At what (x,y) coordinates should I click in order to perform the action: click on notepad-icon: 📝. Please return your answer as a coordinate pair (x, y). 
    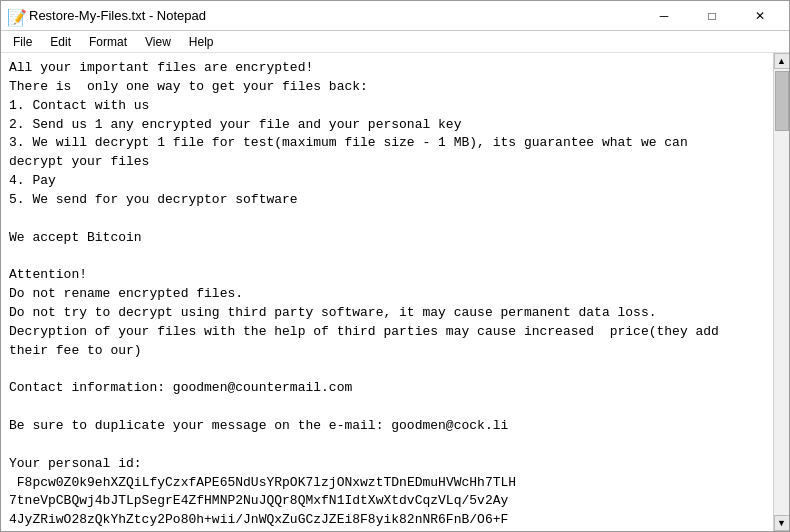
    Looking at the image, I should click on (15, 16).